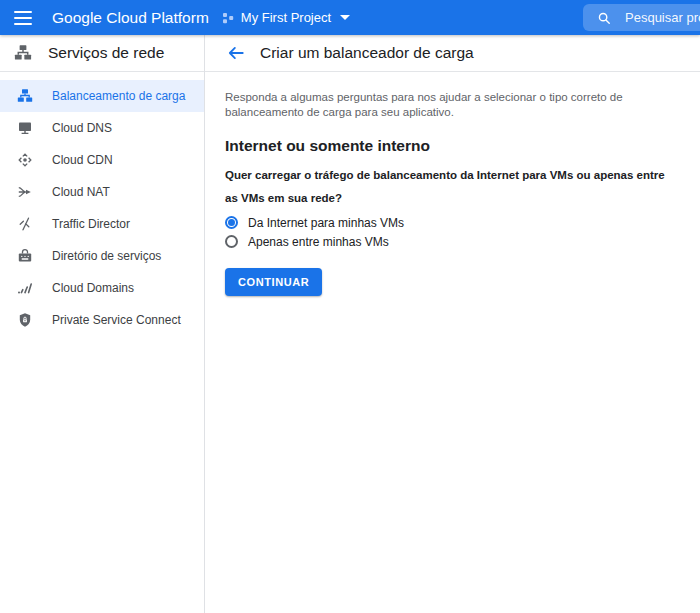  Describe the element at coordinates (25, 192) in the screenshot. I see `cloud-nat-icon` at that location.